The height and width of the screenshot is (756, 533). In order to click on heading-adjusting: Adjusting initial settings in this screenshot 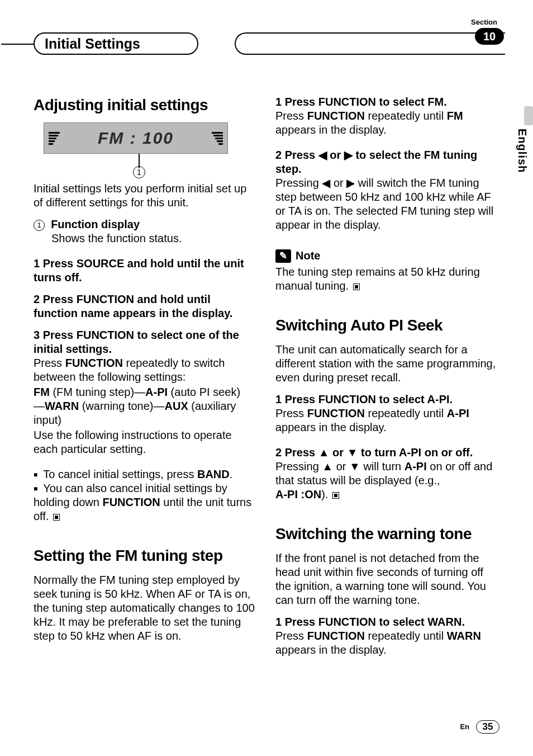, I will do `click(145, 105)`.